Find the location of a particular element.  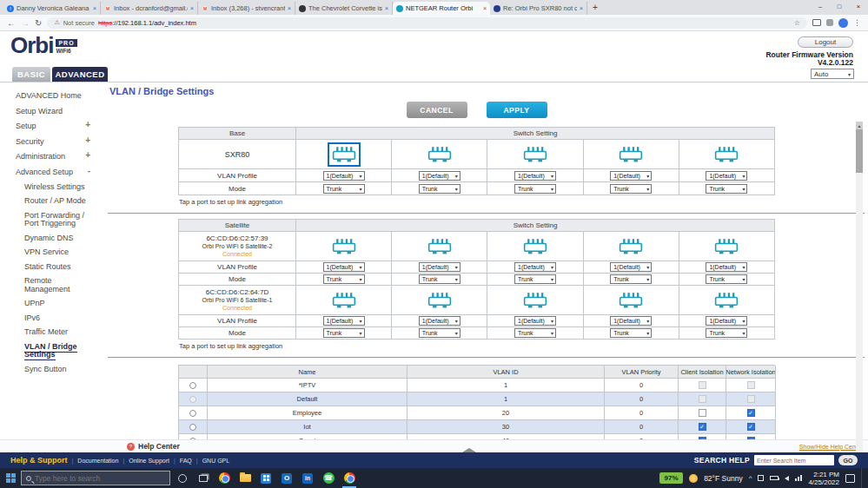

sidebar-item-administration: Administration+ is located at coordinates (53, 157).